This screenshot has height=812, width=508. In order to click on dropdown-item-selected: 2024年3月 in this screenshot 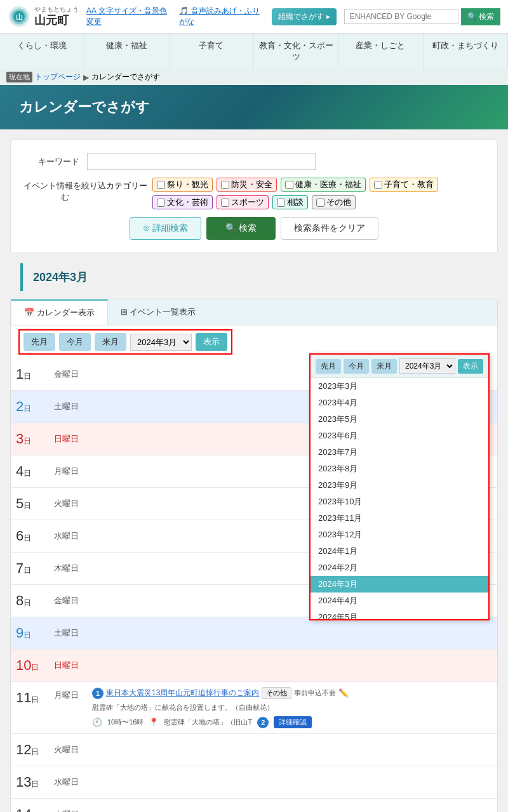, I will do `click(399, 584)`.